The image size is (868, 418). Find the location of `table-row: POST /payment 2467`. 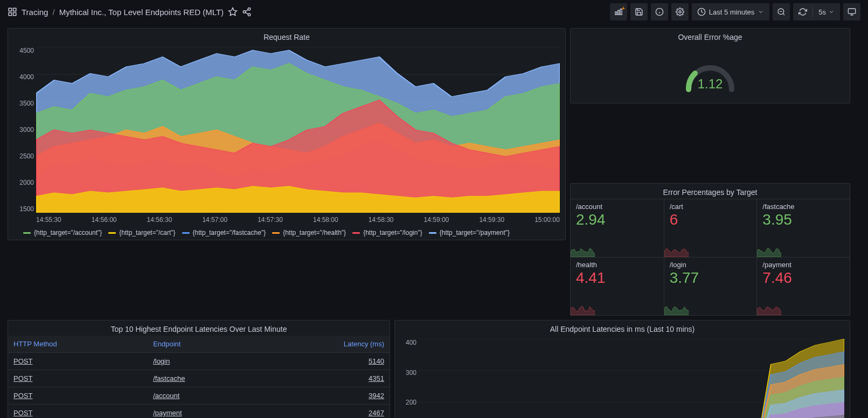

table-row: POST /payment 2467 is located at coordinates (199, 412).